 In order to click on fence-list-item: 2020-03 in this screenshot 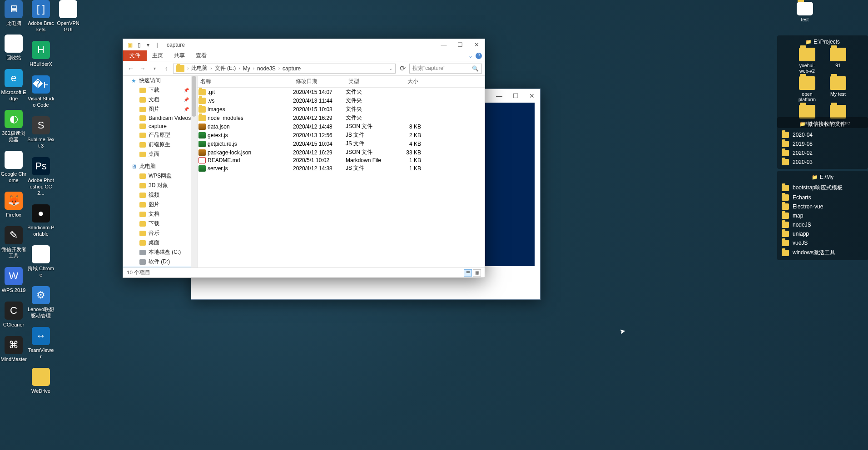, I will do `click(823, 162)`.